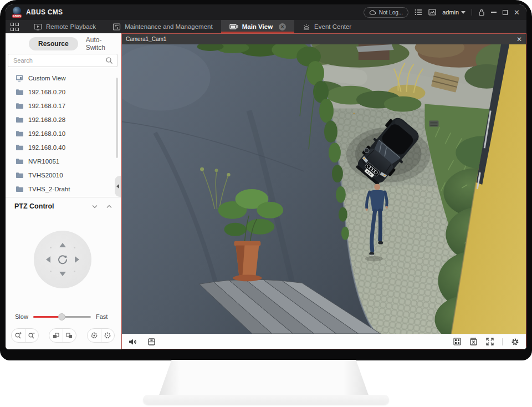 The image size is (532, 407). What do you see at coordinates (266, 399) in the screenshot?
I see `monitor-stand-base` at bounding box center [266, 399].